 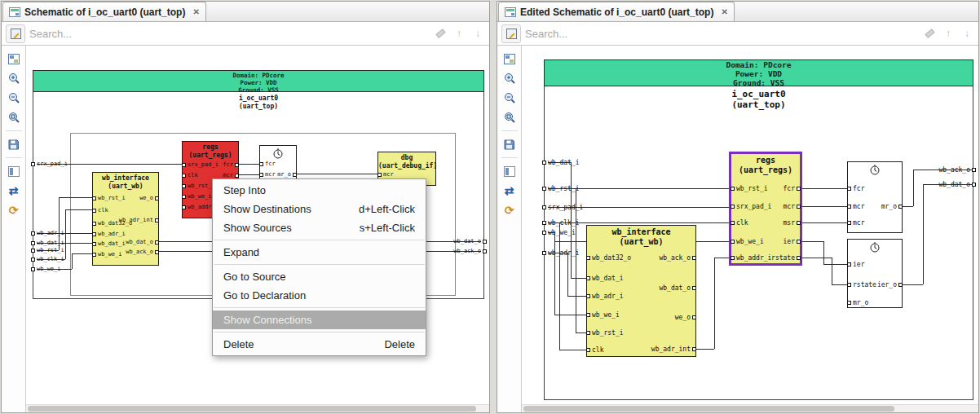 What do you see at coordinates (751, 258) in the screenshot?
I see `port-wb_addr_i: wb_addr_i` at bounding box center [751, 258].